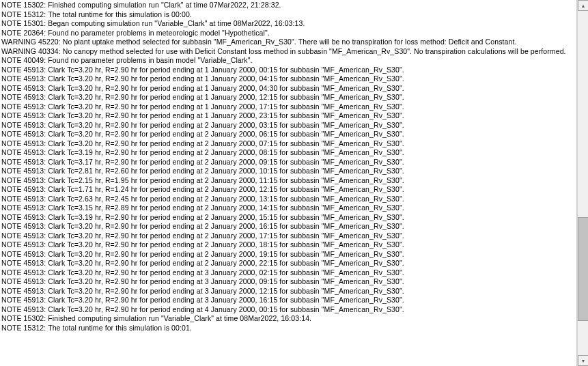 Image resolution: width=588 pixels, height=366 pixels. Describe the element at coordinates (583, 361) in the screenshot. I see `chevron-down-icon: ▼` at that location.